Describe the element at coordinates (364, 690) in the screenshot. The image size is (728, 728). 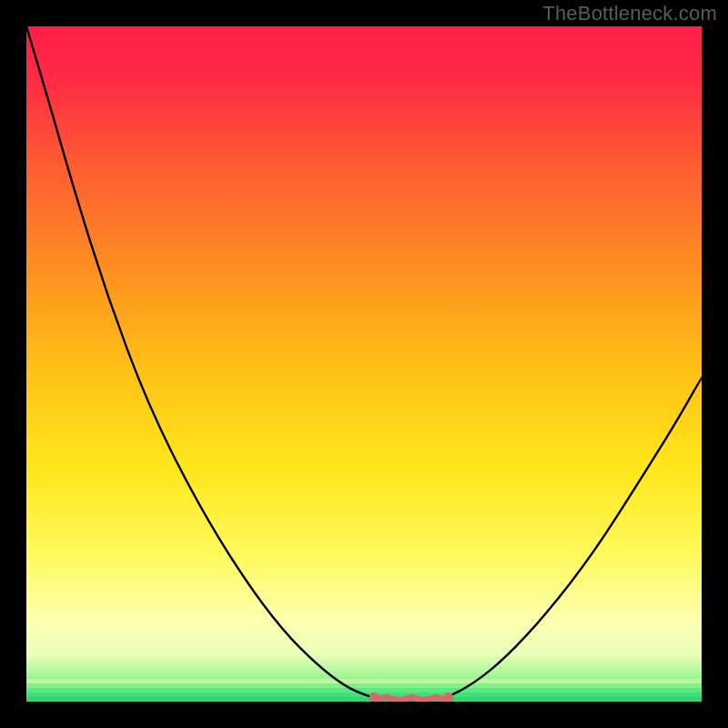
I see `bottom-banding` at that location.